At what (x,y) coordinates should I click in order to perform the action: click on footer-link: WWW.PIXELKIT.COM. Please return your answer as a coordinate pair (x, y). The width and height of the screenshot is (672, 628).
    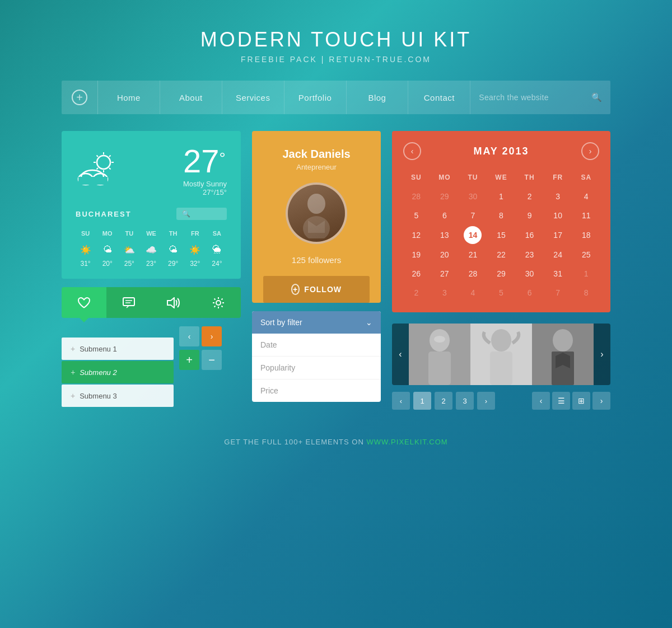
    Looking at the image, I should click on (407, 442).